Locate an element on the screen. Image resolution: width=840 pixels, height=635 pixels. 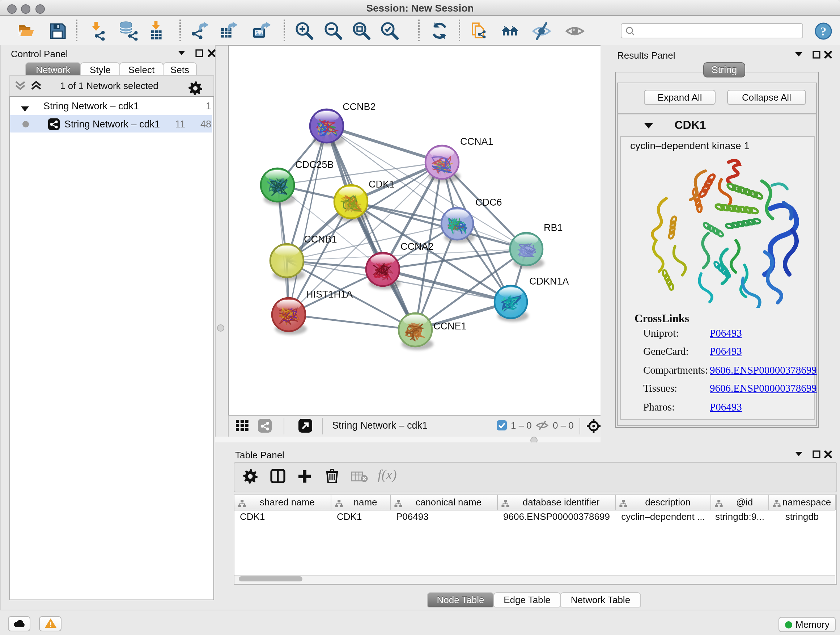
svg-text: CDC25B is located at coordinates (314, 165).